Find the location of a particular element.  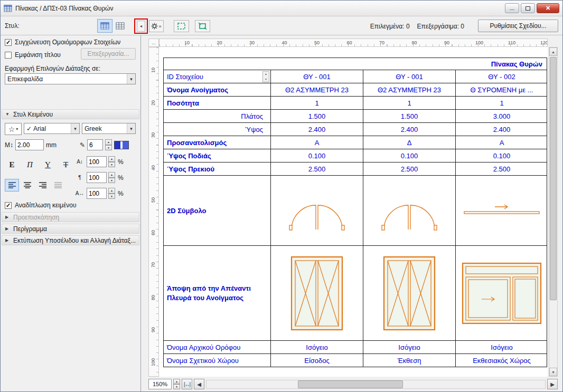

close-button is located at coordinates (548, 8).